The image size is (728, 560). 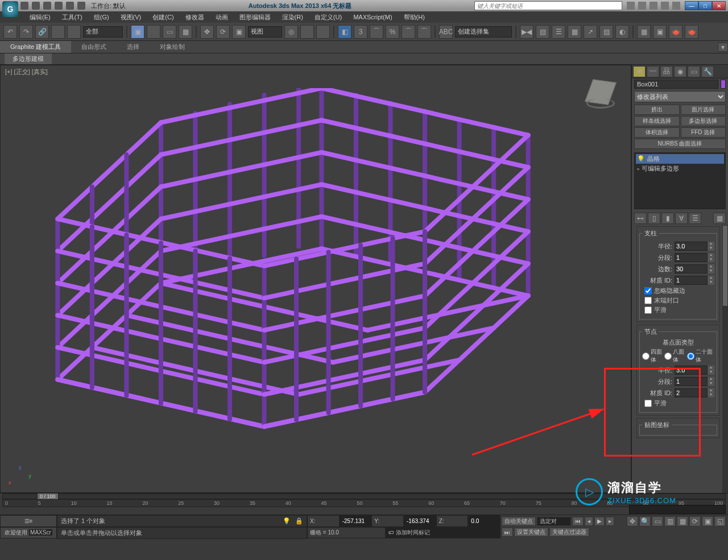 I want to click on ignore-hidden-checkbox, so click(x=648, y=291).